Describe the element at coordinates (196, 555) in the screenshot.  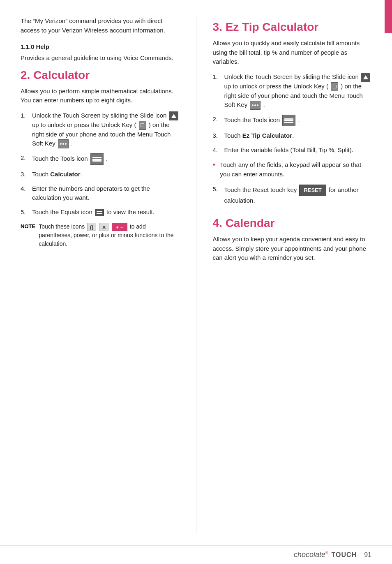
I see `footer: chocolate® TOUCH 91` at that location.